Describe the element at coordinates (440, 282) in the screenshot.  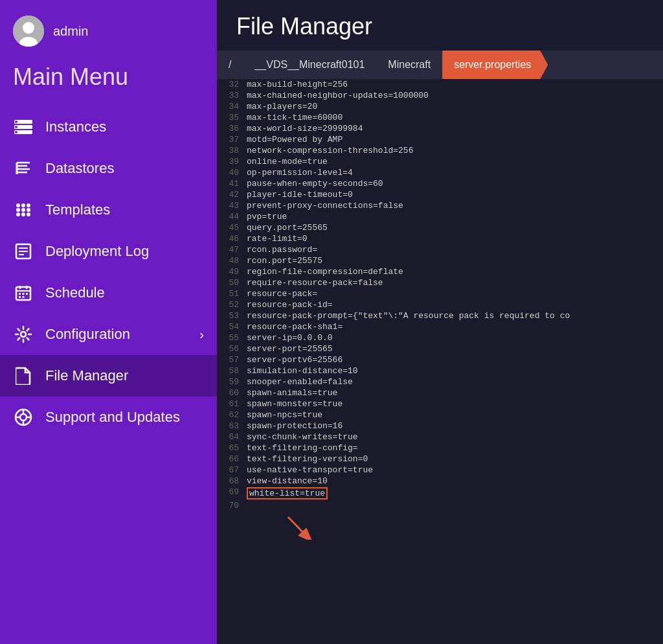
I see `code-line-50: 50require-resource-pack=false` at that location.